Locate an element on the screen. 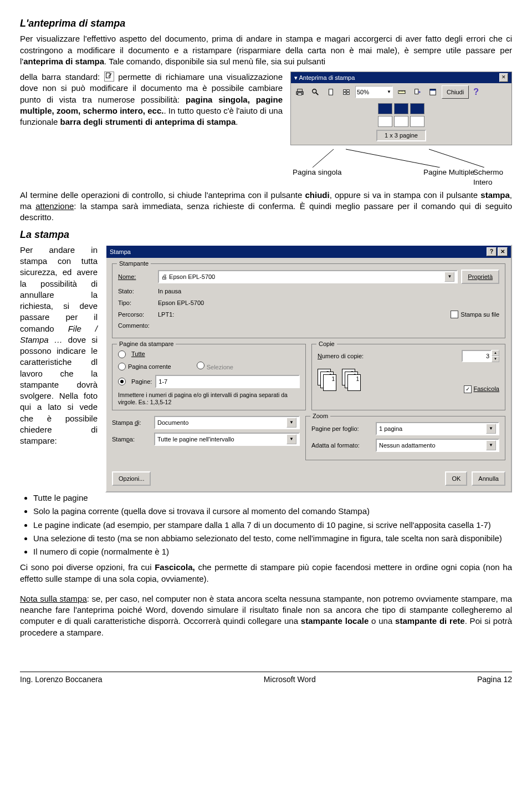 The image size is (532, 808). para-4: Per andare in stampa con tutta sicurezza… is located at coordinates (59, 346).